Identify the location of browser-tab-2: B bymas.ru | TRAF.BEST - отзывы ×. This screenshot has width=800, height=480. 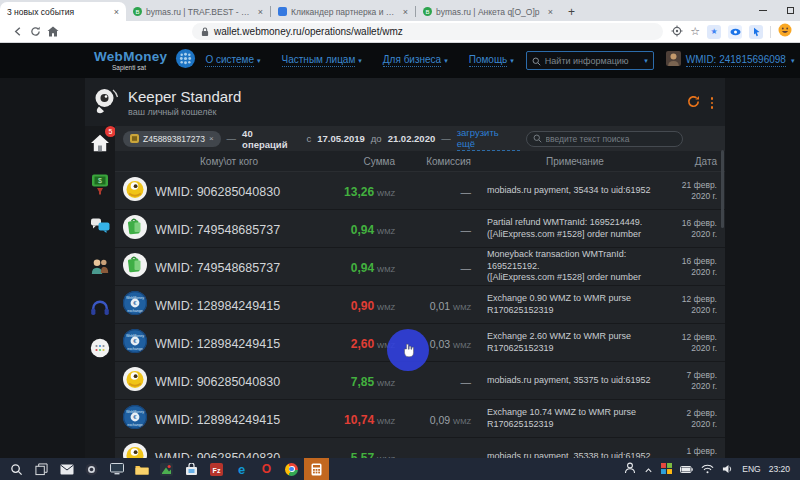
(198, 12).